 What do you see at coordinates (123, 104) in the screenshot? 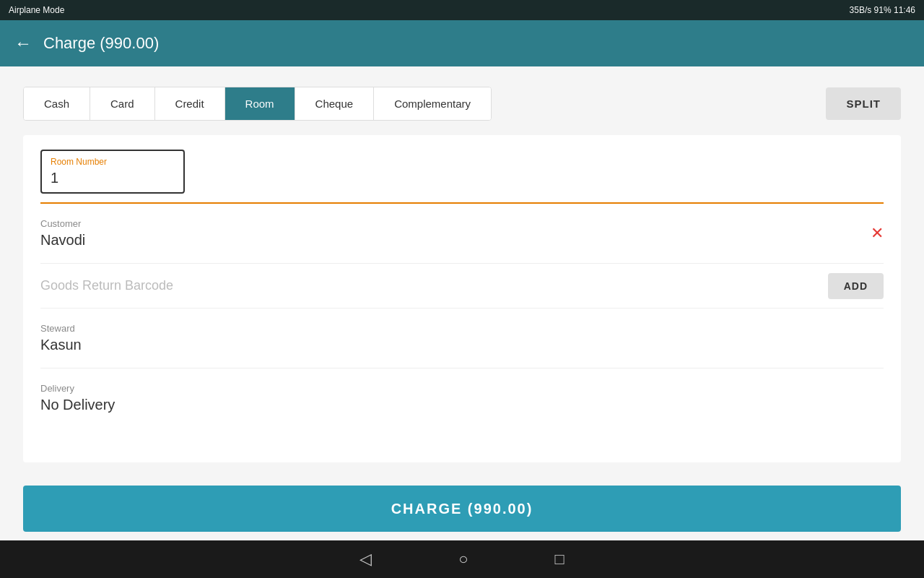
I see `tab-card: Card` at bounding box center [123, 104].